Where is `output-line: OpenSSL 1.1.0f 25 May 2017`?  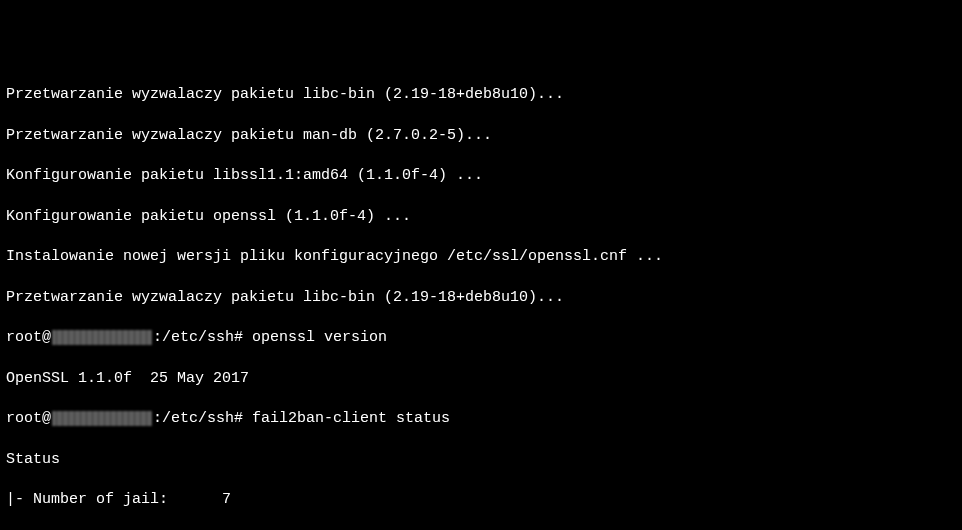 output-line: OpenSSL 1.1.0f 25 May 2017 is located at coordinates (481, 379).